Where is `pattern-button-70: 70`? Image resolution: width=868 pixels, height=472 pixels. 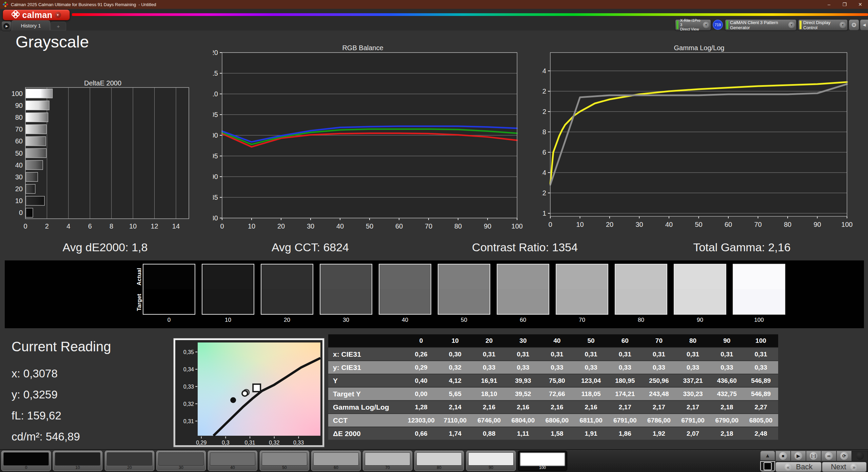
pattern-button-70: 70 is located at coordinates (388, 461).